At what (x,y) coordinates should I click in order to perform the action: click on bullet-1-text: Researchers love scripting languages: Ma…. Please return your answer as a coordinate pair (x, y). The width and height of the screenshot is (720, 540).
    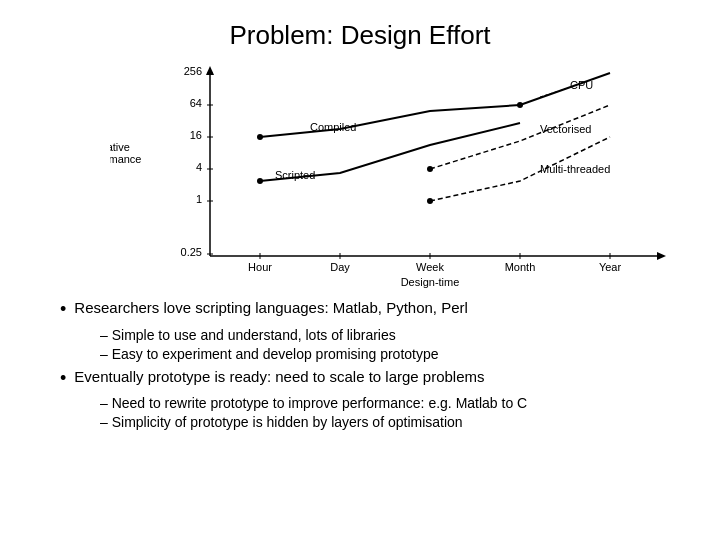
    Looking at the image, I should click on (271, 308).